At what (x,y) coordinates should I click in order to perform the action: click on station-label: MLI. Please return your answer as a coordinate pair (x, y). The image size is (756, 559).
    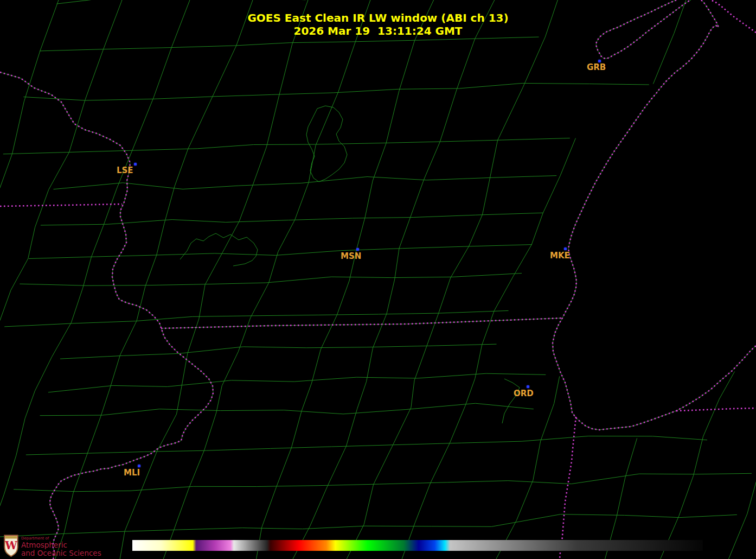
    Looking at the image, I should click on (132, 473).